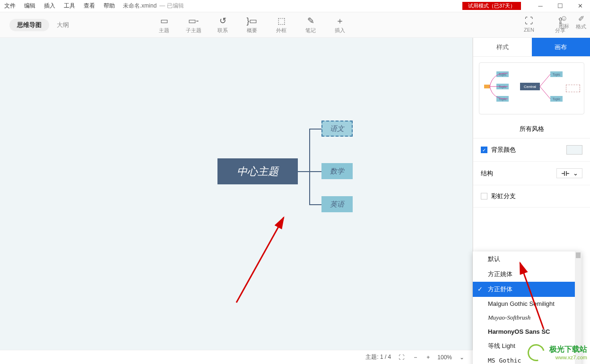 The width and height of the screenshot is (590, 364). Describe the element at coordinates (29, 25) in the screenshot. I see `view-mindmap: 思维导图` at that location.